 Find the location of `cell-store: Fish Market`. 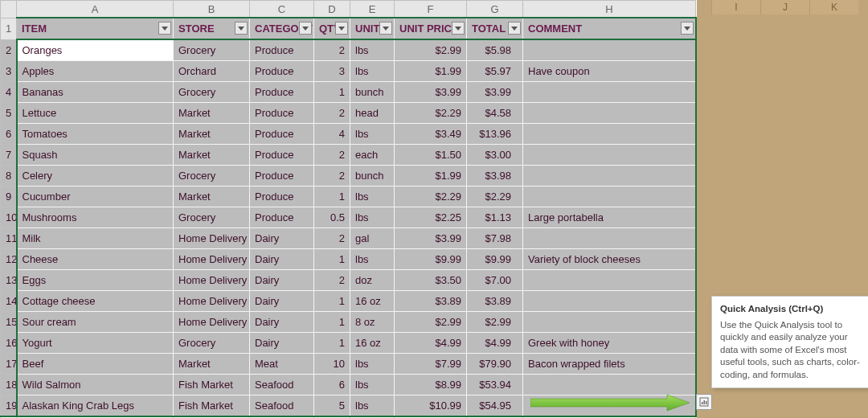

cell-store: Fish Market is located at coordinates (212, 407).